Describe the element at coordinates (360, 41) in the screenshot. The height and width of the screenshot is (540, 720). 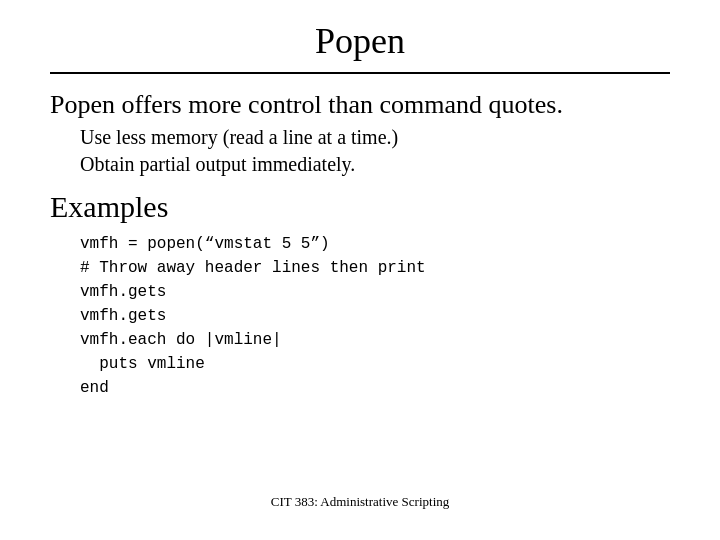
I see `slide-title: Popen` at that location.